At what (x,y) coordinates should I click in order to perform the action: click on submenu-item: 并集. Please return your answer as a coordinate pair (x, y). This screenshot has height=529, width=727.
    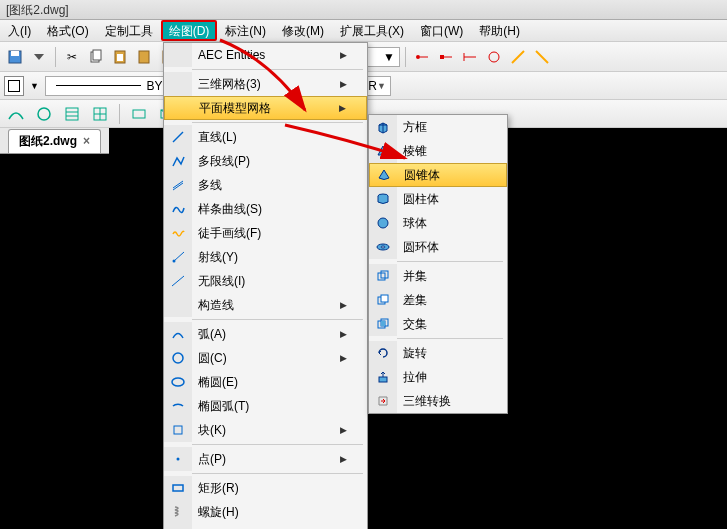
    Looking at the image, I should click on (438, 276).